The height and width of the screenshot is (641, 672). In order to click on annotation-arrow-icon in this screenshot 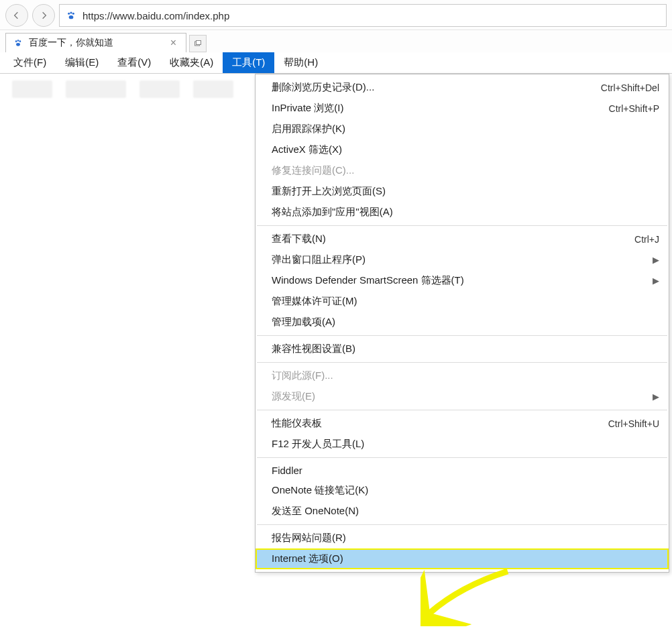, I will do `click(471, 596)`.